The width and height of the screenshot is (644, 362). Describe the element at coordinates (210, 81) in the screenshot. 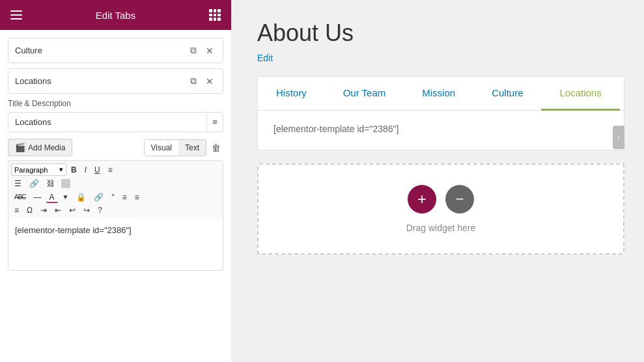

I see `tab-item-locations-delete: ✕` at that location.